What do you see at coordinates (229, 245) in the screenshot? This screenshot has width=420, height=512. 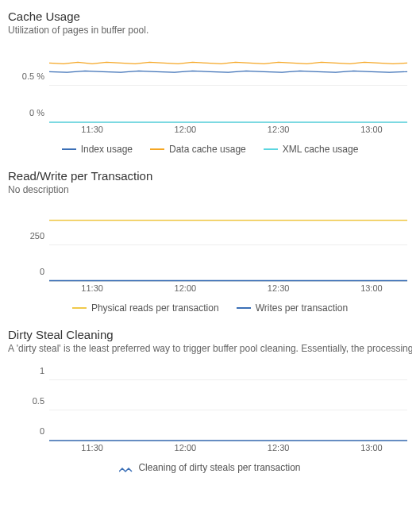 I see `plot-area: 0 250` at bounding box center [229, 245].